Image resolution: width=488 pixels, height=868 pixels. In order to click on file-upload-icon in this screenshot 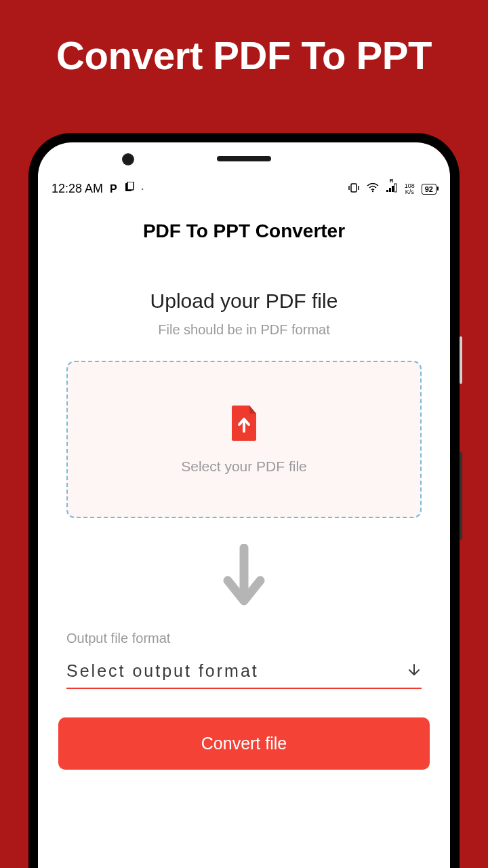, I will do `click(244, 425)`.